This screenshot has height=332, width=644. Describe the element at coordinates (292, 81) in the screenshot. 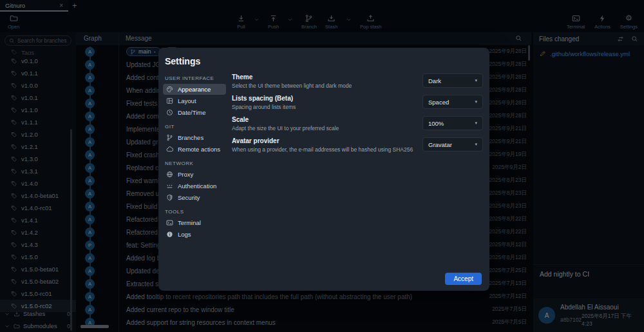

I see `theme-text: Theme Select the UI theme between light …` at that location.